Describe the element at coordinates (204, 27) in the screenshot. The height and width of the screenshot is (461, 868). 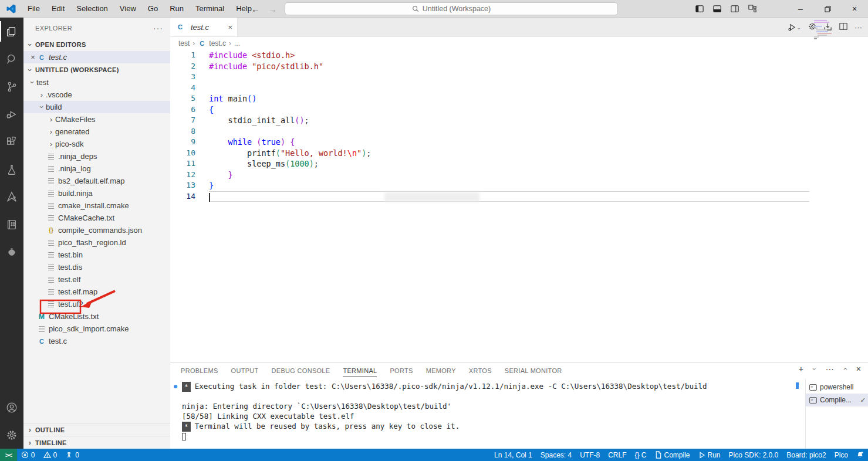
I see `tab-test-c: C test.c ×` at that location.